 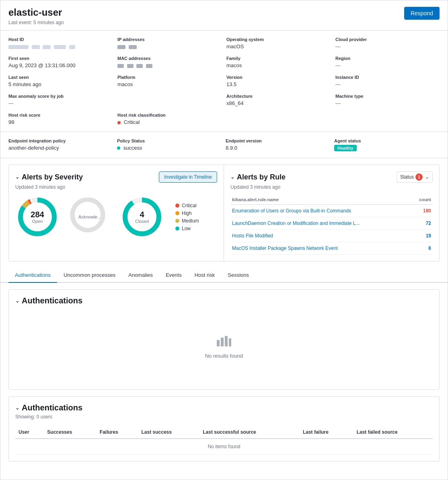 What do you see at coordinates (141, 275) in the screenshot?
I see `tab-anomalies: Anomalies` at bounding box center [141, 275].